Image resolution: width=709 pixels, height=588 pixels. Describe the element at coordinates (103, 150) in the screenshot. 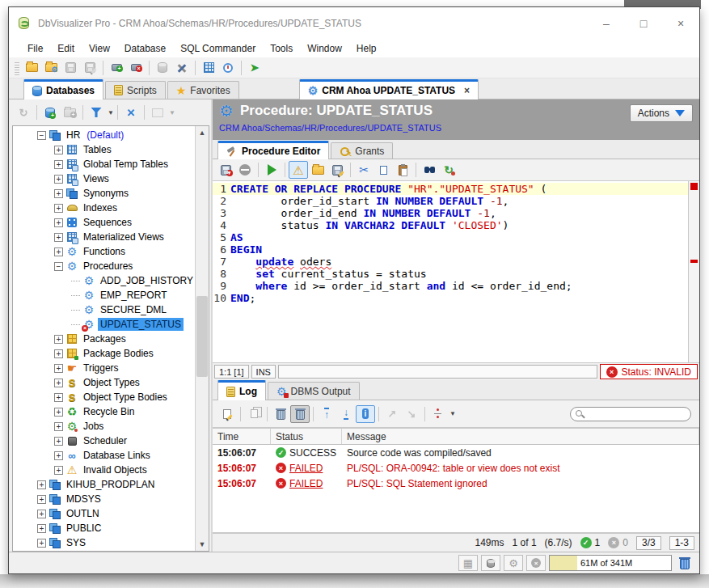

I see `tree-item-tables: +Tables` at that location.